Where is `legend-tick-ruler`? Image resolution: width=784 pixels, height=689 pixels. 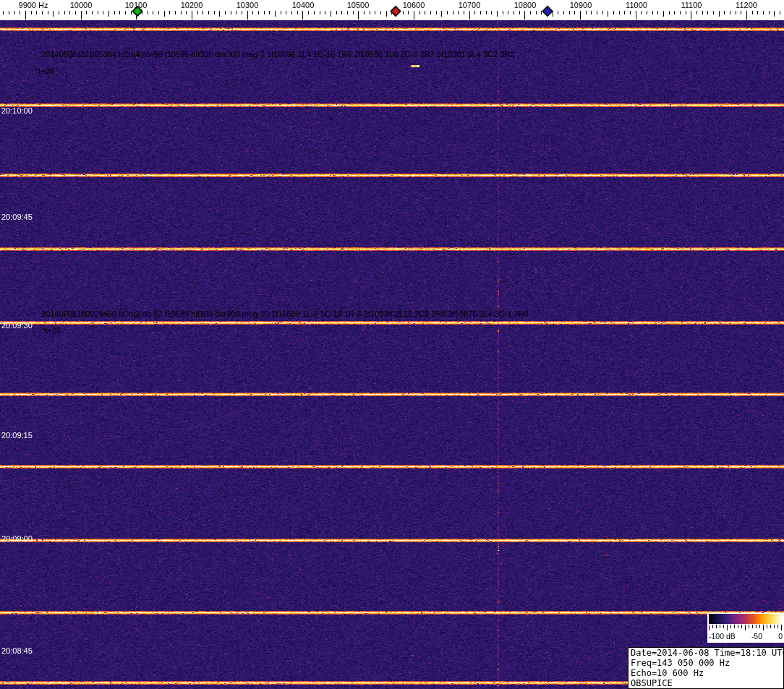
legend-tick-ruler is located at coordinates (746, 628).